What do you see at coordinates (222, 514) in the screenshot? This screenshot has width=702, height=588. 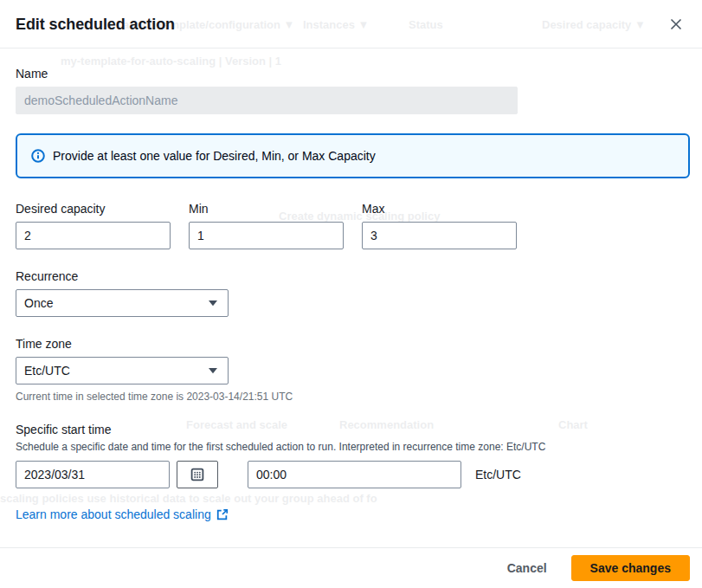 I see `external-link-icon` at bounding box center [222, 514].